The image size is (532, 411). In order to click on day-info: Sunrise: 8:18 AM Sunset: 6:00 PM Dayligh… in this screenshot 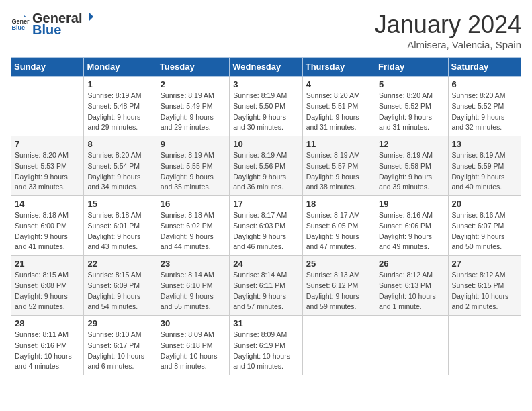, I will do `click(47, 231)`.